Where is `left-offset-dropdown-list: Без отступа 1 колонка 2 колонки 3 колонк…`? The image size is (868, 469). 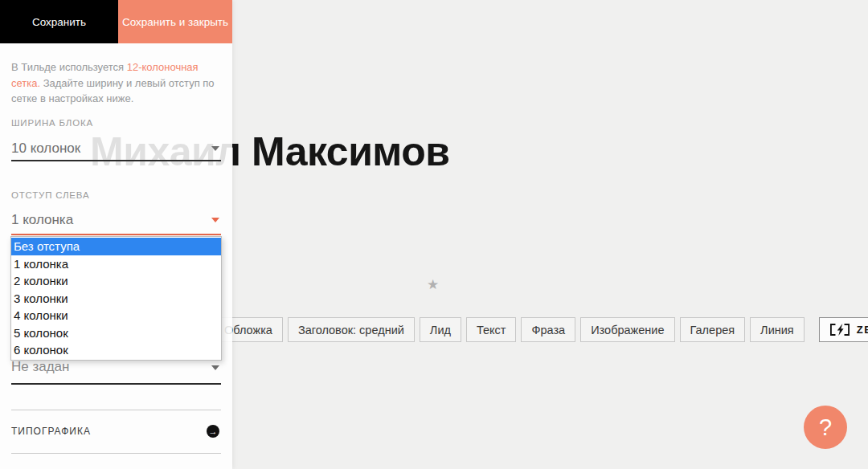
left-offset-dropdown-list: Без отступа 1 колонка 2 колонки 3 колонк… is located at coordinates (116, 299).